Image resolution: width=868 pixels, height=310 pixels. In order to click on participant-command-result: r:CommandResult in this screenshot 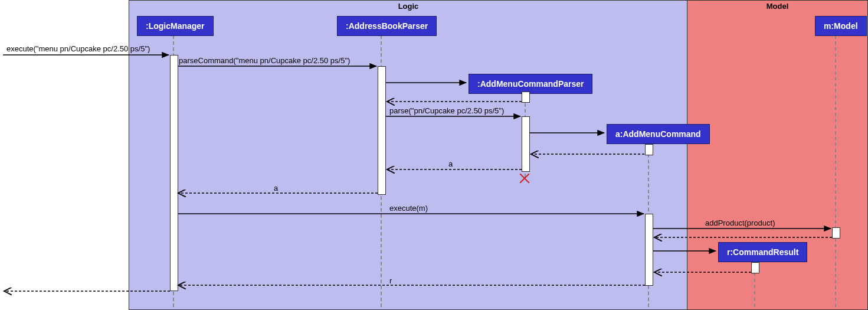, I will do `click(762, 252)`.